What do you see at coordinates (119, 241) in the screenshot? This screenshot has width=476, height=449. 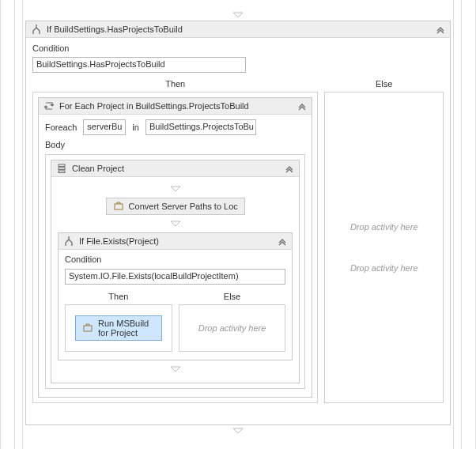 I see `activity-title: If File.Exists(Project)` at bounding box center [119, 241].